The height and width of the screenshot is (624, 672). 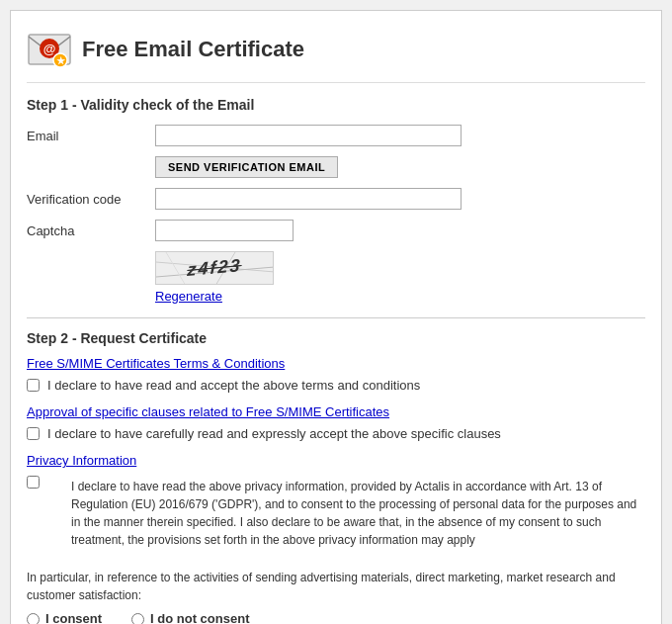 What do you see at coordinates (91, 136) in the screenshot?
I see `email-label: Email` at bounding box center [91, 136].